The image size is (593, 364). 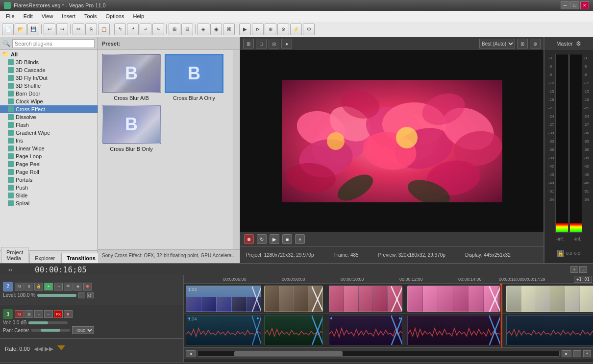 I want to click on tab-transitions: Transitions, so click(x=81, y=258).